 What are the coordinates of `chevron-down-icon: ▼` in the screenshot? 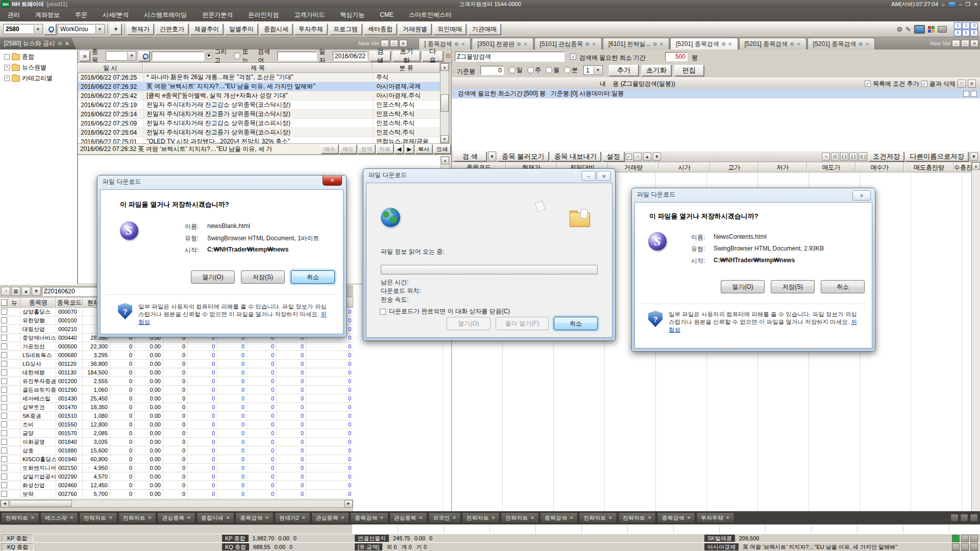 It's located at (598, 70).